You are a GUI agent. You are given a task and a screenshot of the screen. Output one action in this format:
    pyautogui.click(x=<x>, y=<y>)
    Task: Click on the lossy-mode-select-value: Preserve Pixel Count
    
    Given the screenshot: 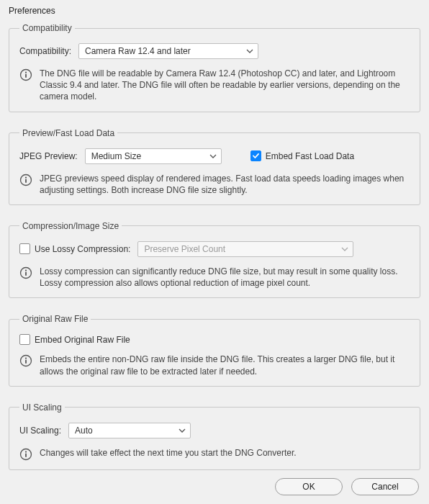 What is the action you would take?
    pyautogui.click(x=184, y=249)
    